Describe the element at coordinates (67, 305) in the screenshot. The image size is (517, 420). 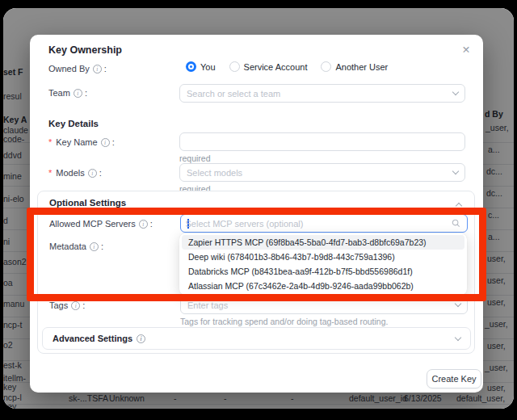
I see `tags-label: Tags` at that location.